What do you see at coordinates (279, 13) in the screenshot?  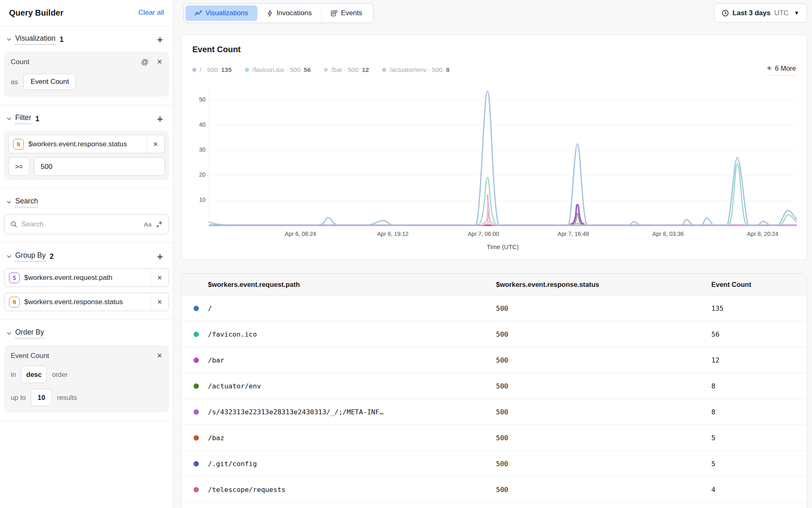 I see `view-tabs: Visualizations Invocations Events` at bounding box center [279, 13].